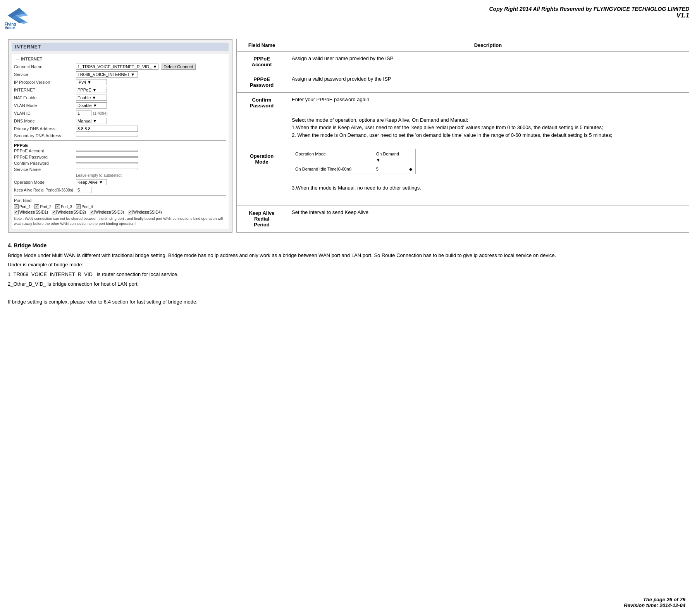 The image size is (697, 616). What do you see at coordinates (370, 12) in the screenshot?
I see `header-copyright-area: Copy Right 2014 All Rights Reserved by F…` at bounding box center [370, 12].